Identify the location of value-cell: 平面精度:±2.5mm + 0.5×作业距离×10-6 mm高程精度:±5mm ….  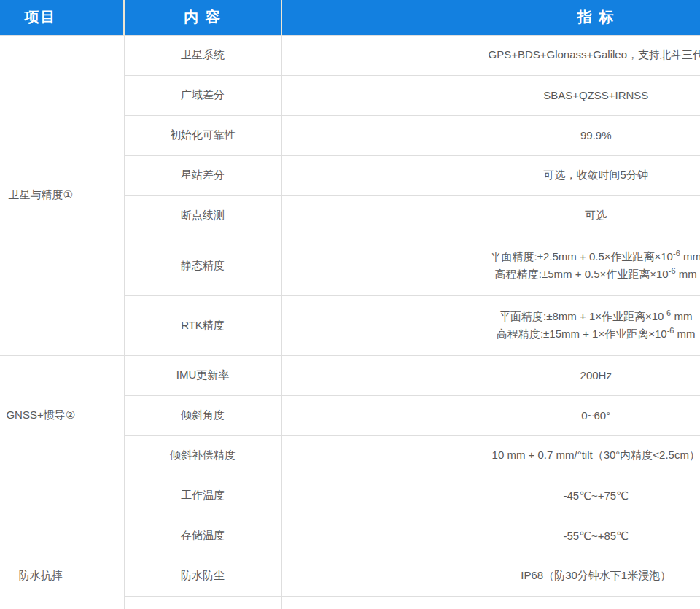
(491, 265).